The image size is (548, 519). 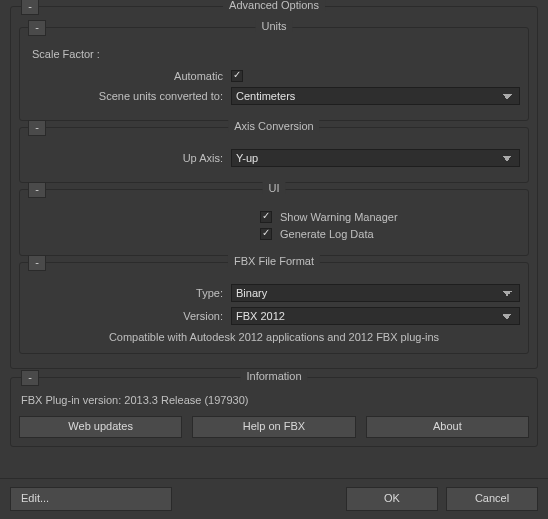 I want to click on bottom-bar: Edit... OK Cancel, so click(x=274, y=498).